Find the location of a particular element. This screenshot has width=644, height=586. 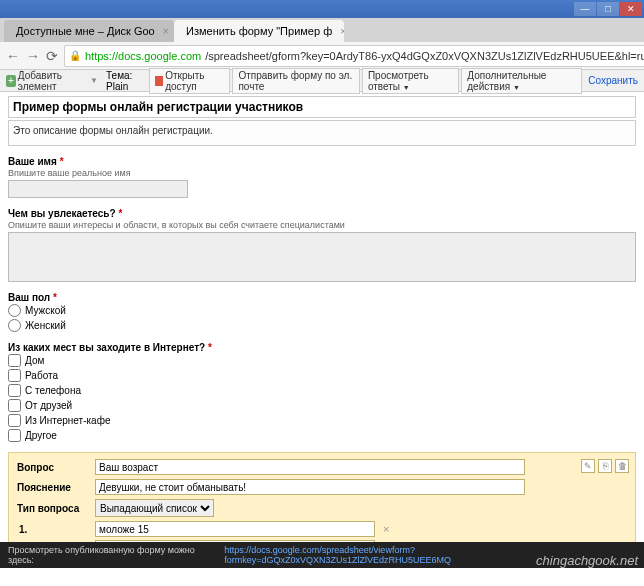

edit-icon: ✎ is located at coordinates (588, 466).